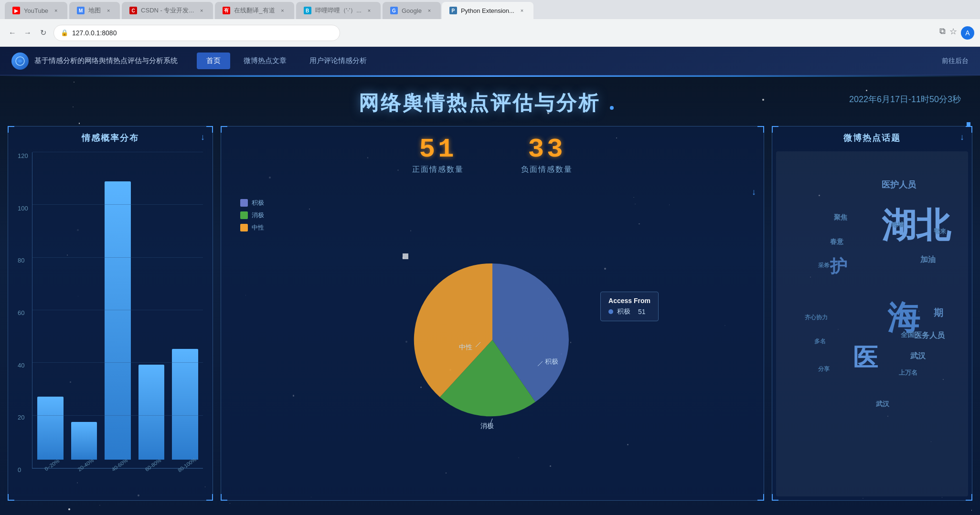  I want to click on corner-tr, so click(210, 129).